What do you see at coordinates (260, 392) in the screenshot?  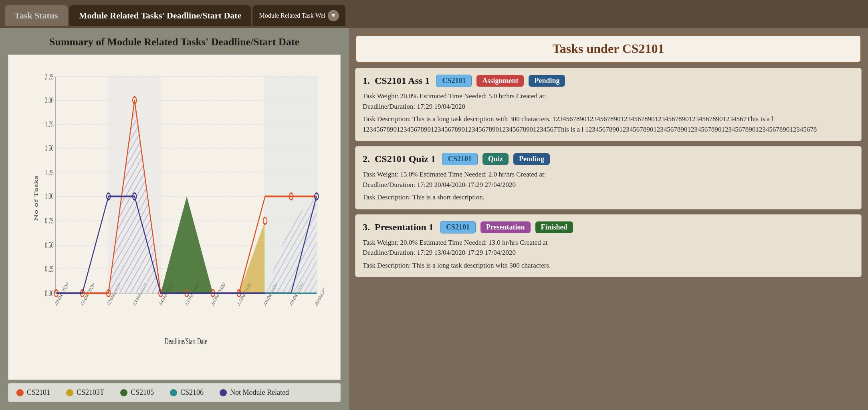 I see `legend-not-module-label: Not Module Related` at bounding box center [260, 392].